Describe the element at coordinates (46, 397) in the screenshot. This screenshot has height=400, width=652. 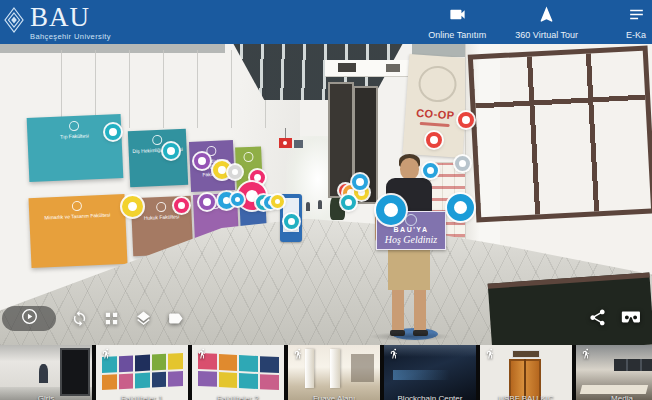
I see `thumbnail-label: Giriş` at that location.